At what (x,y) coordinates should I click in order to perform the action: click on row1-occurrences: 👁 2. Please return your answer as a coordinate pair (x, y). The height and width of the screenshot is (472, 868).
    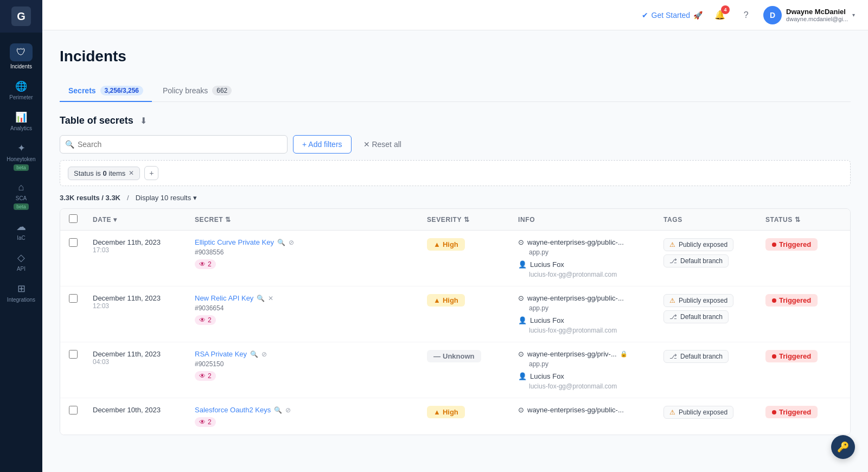
    Looking at the image, I should click on (205, 264).